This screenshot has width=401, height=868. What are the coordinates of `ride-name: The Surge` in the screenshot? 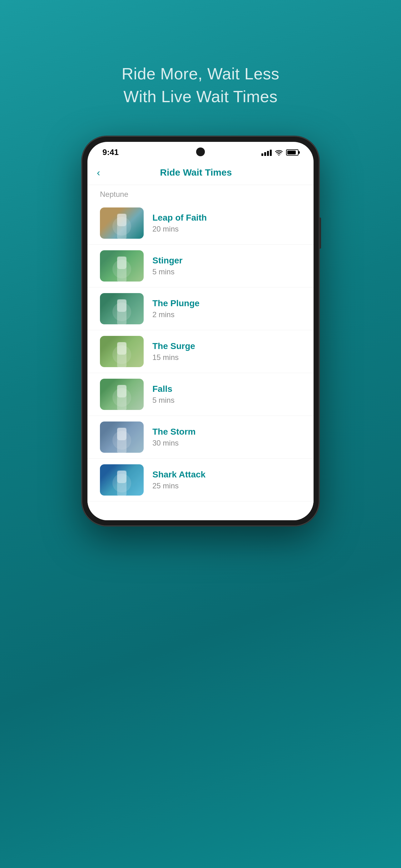 It's located at (174, 346).